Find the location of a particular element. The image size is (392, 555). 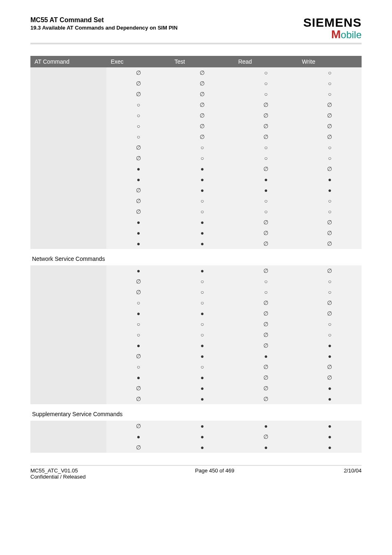

brand-mobile-text: Mobile is located at coordinates (332, 35).